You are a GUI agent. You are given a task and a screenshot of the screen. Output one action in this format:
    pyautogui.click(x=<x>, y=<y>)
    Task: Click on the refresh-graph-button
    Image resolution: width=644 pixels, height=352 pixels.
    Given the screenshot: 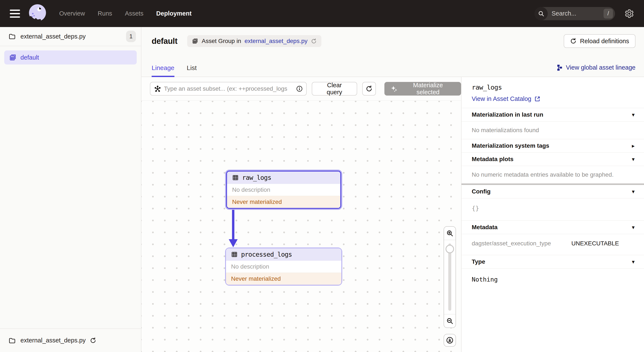 What is the action you would take?
    pyautogui.click(x=369, y=89)
    